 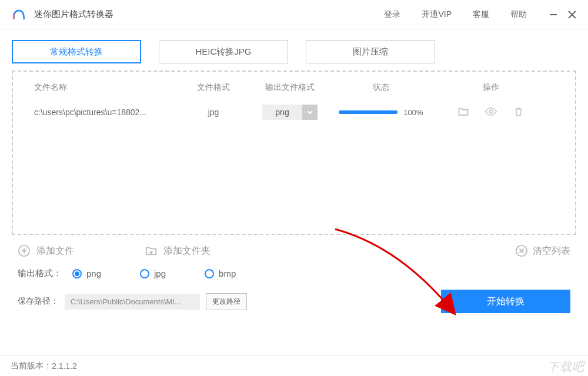 What do you see at coordinates (108, 112) in the screenshot?
I see `cell-filename: c:\users\pc\pictures\u=18802...` at bounding box center [108, 112].